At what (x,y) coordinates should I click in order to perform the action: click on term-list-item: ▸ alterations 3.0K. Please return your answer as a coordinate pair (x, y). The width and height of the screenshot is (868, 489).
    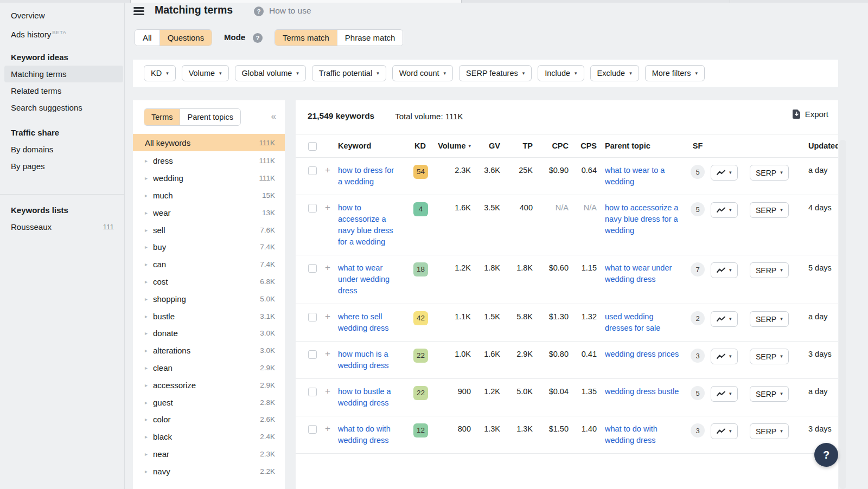
    Looking at the image, I should click on (209, 351).